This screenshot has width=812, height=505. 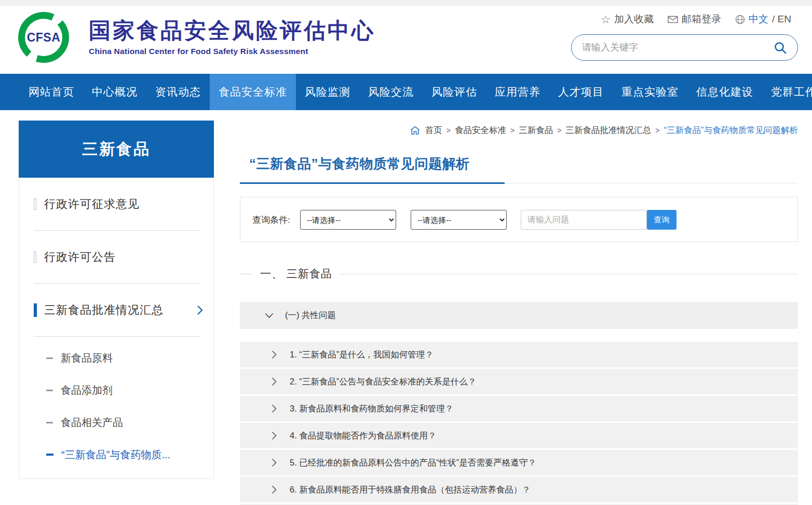 I want to click on globe-icon, so click(x=740, y=20).